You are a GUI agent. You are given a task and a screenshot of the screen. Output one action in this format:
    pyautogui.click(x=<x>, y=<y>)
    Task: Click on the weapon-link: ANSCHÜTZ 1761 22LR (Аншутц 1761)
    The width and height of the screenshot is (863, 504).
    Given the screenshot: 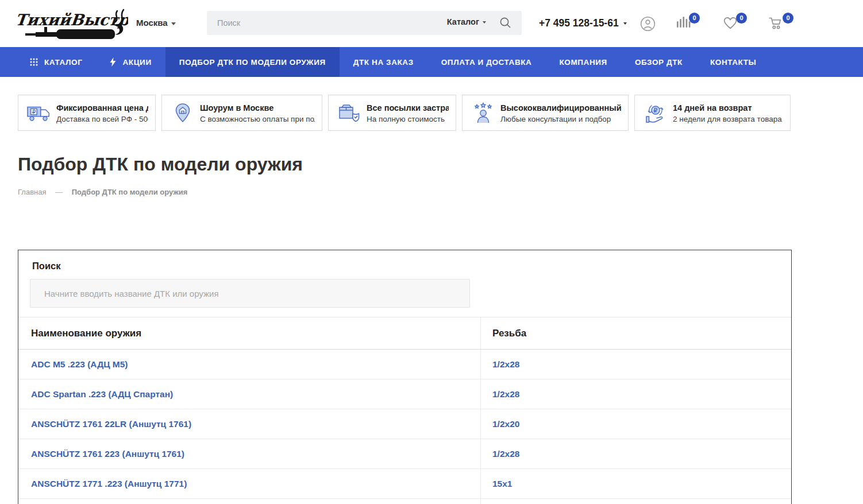 What is the action you would take?
    pyautogui.click(x=111, y=424)
    